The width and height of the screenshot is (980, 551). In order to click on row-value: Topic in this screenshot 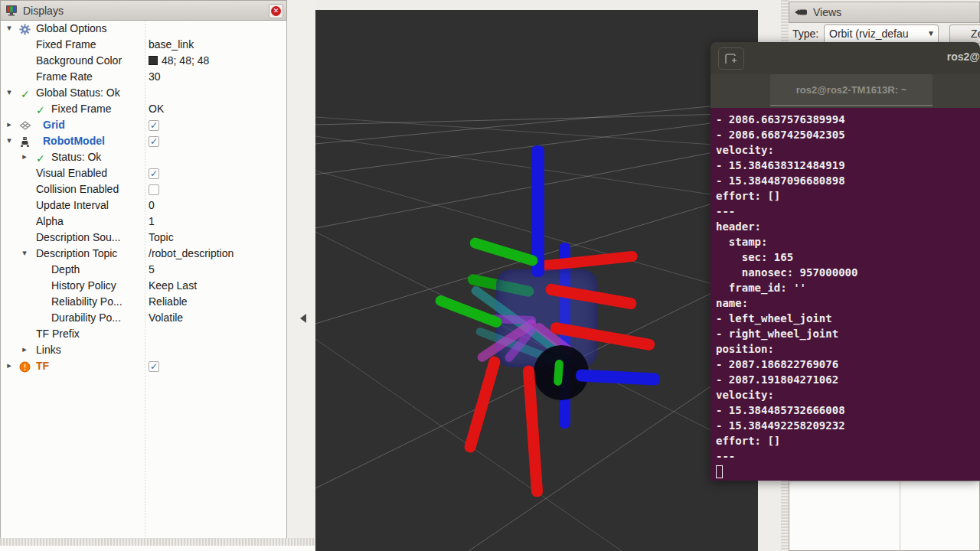, I will do `click(161, 237)`.